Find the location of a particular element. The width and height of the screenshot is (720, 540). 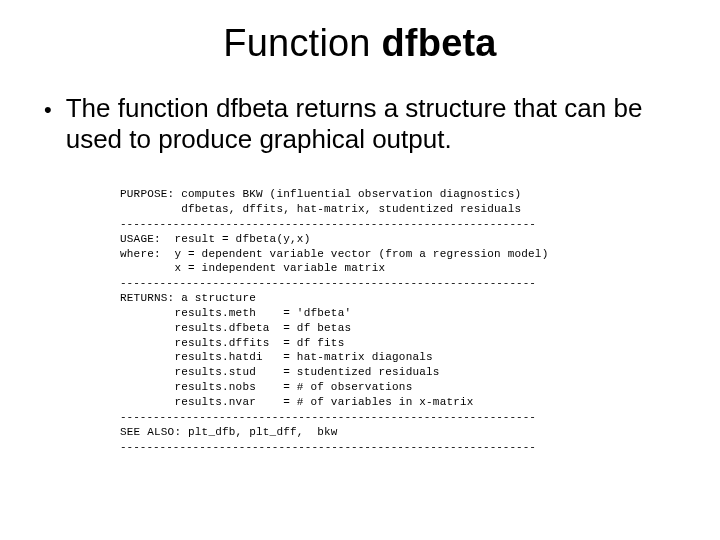

code-line: results.stud = studentized residuals is located at coordinates (280, 372).